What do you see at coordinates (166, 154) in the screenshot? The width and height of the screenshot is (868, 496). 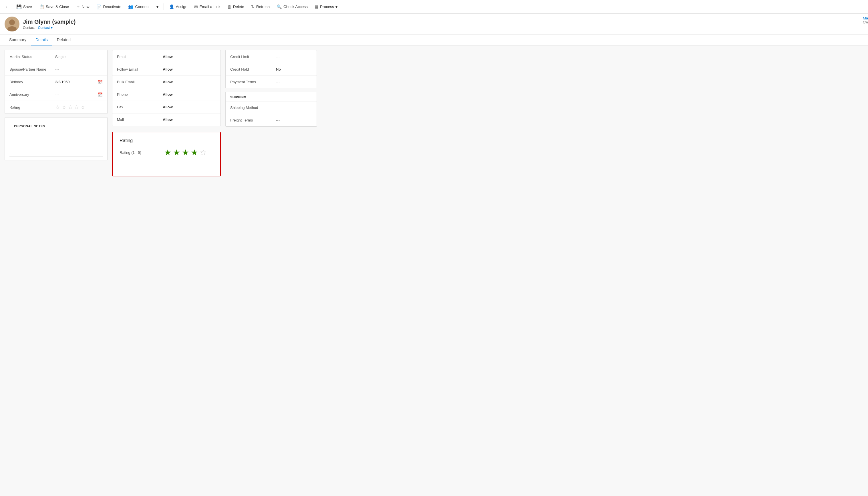 I see `rating-popup: Rating Rating (1 - 5) ★ ★ ★ ★ ☆` at bounding box center [166, 154].